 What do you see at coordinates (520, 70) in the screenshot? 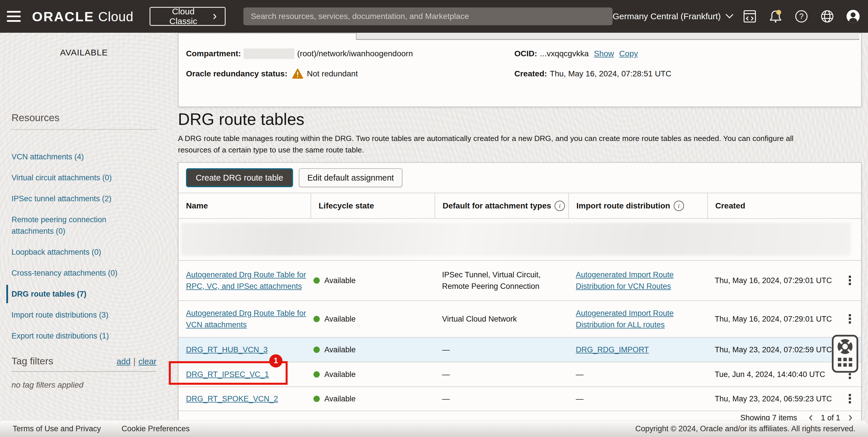
I see `drg-details-card: Compartment: (root)/network/iwanhoogendo…` at bounding box center [520, 70].